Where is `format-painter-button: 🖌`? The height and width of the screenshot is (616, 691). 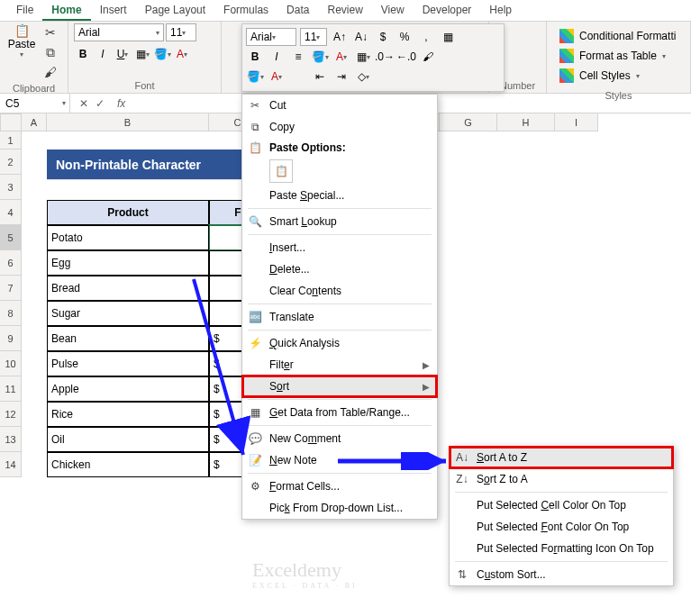
format-painter-button: 🖌 is located at coordinates (50, 72).